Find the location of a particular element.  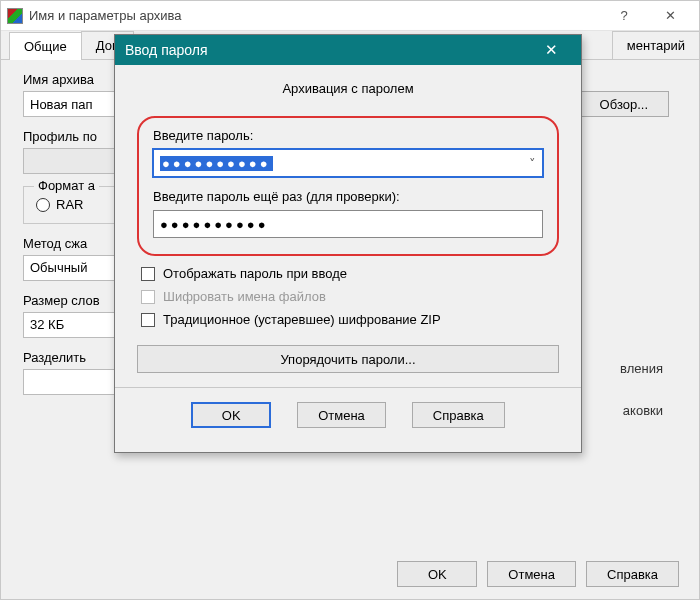

password-ok-button: OK is located at coordinates (231, 415).